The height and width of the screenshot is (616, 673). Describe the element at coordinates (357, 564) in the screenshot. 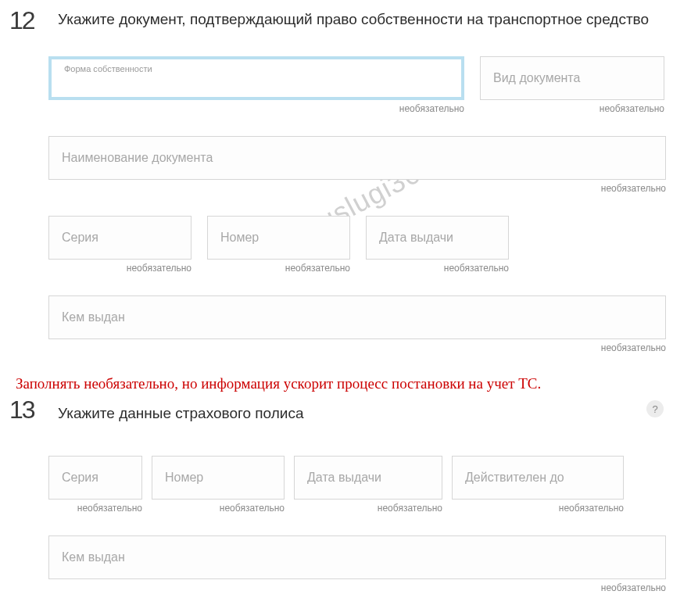

I see `field-issued-by-13: Кем выдан необязательно` at that location.